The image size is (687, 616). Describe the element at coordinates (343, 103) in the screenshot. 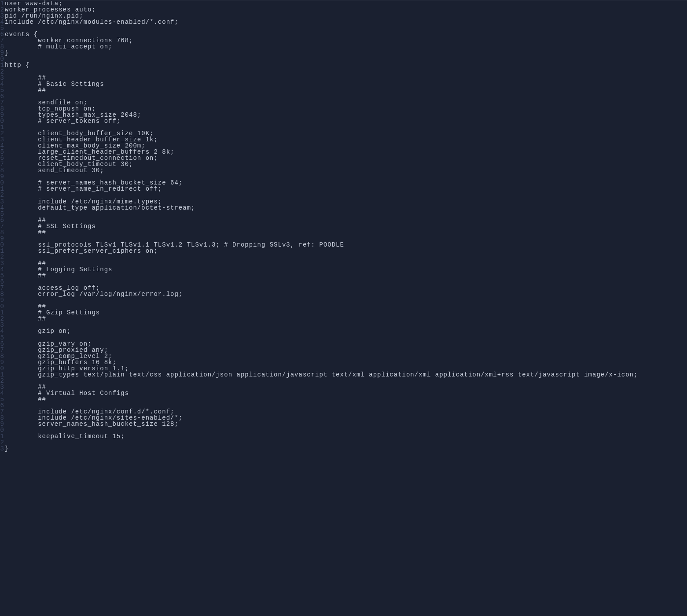

I see `code-line: 7 sendfile on;` at that location.